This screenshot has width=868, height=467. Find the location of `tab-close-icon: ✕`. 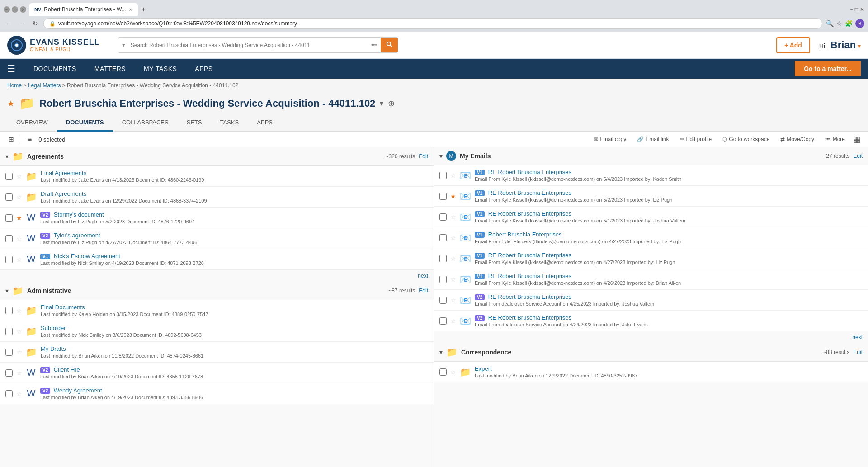

tab-close-icon: ✕ is located at coordinates (131, 10).